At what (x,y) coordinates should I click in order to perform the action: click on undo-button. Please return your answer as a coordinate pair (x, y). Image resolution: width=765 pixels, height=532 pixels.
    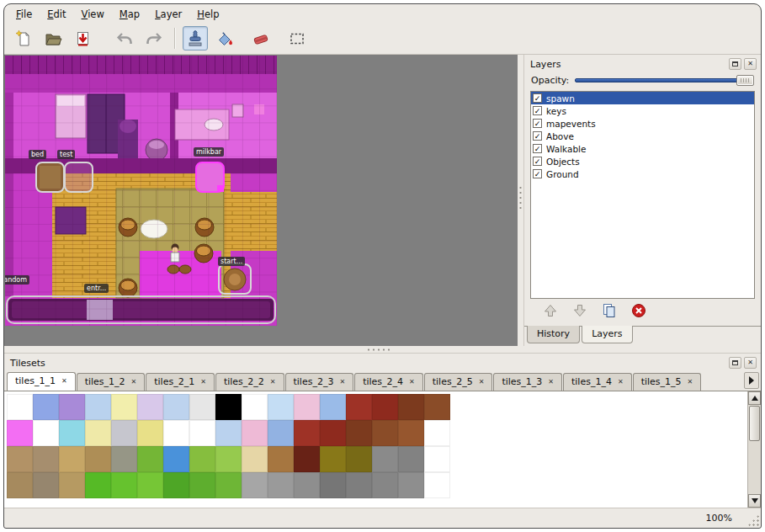
    Looking at the image, I should click on (125, 39).